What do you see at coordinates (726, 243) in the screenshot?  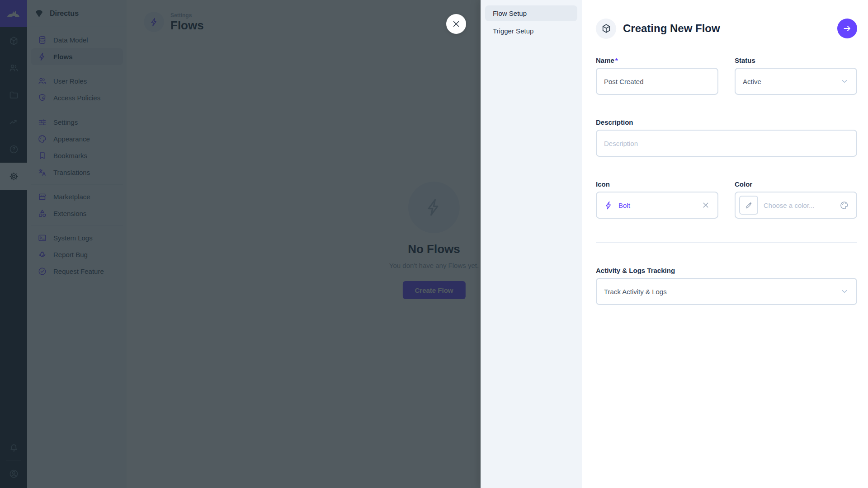 I see `form-divider` at bounding box center [726, 243].